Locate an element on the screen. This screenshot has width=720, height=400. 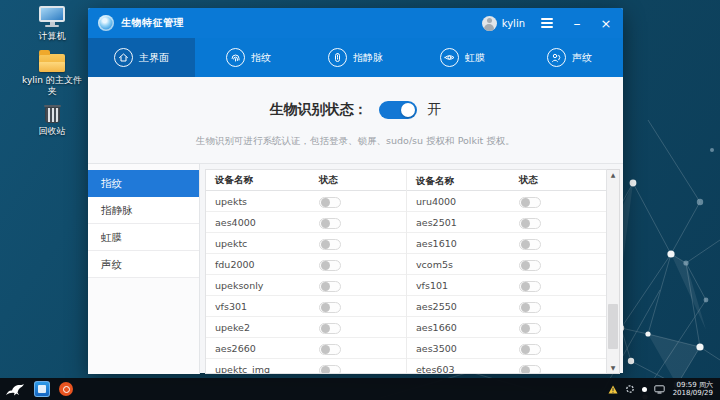
menu-icon is located at coordinates (547, 23).